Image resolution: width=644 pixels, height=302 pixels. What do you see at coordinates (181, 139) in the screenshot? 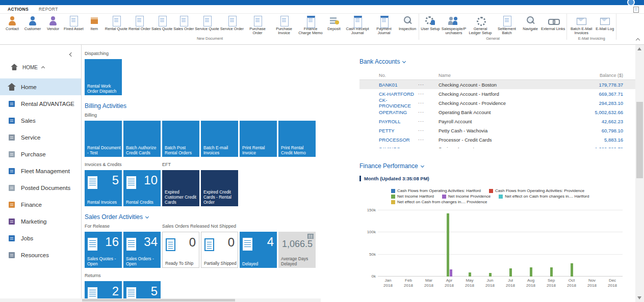
I see `tile-batch-post-rental-orders: Batch Post Rental Orders` at bounding box center [181, 139].